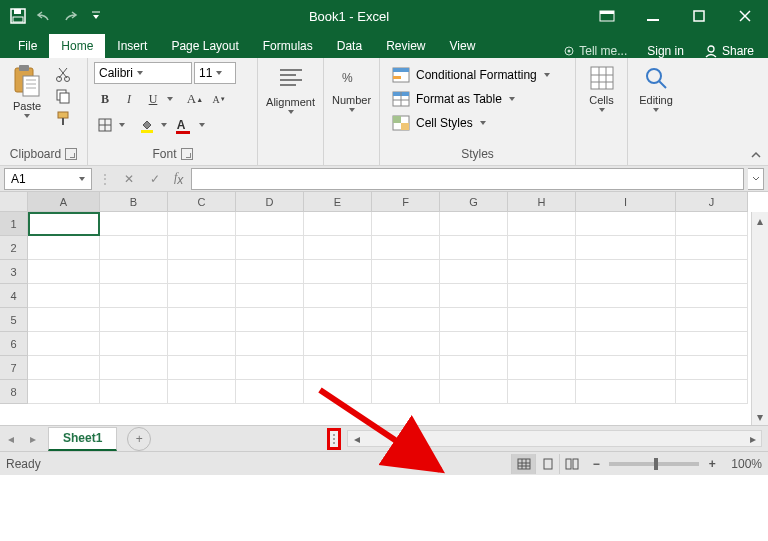  What do you see at coordinates (14, 368) in the screenshot?
I see `row-header: 7` at bounding box center [14, 368].